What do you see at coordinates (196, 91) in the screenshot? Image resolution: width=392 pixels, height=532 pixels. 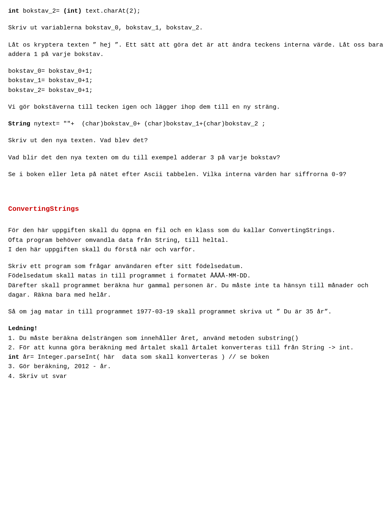 I see `code-line-9: bokstav_2= bokstav_0+1;` at bounding box center [196, 91].